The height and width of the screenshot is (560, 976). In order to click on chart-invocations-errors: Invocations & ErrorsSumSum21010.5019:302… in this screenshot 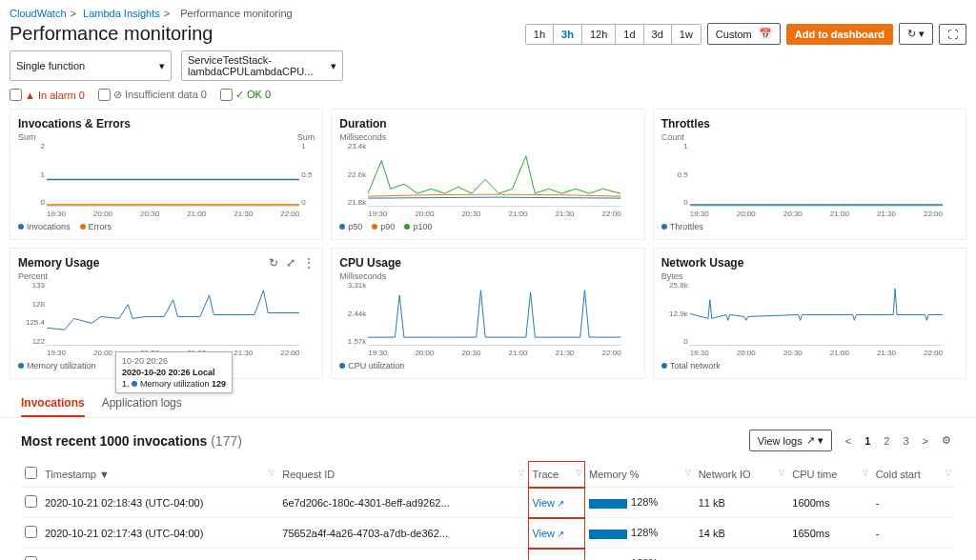, I will do `click(166, 174)`.